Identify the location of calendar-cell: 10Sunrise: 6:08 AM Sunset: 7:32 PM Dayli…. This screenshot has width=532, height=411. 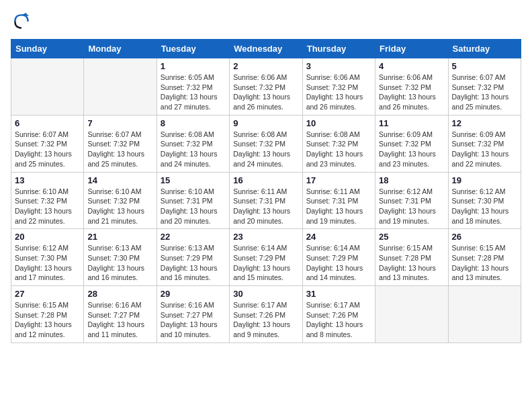
(339, 144).